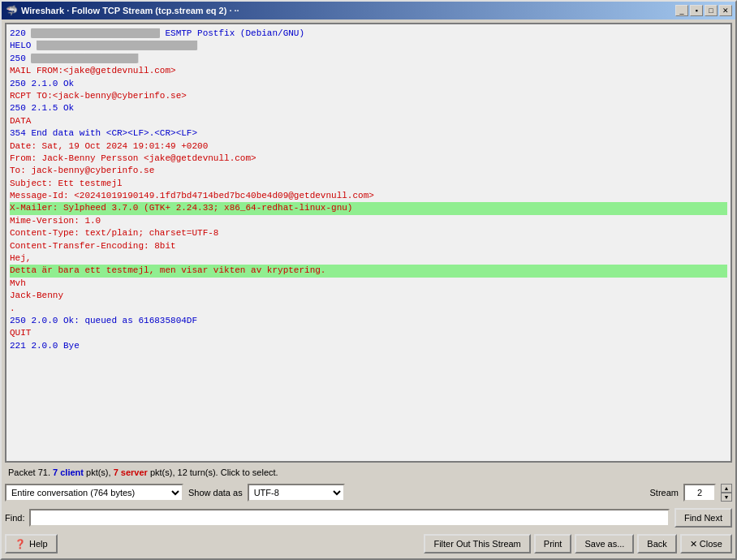 The image size is (737, 560). Describe the element at coordinates (704, 11) in the screenshot. I see `window-controls: _ ▪ □ ✕` at that location.